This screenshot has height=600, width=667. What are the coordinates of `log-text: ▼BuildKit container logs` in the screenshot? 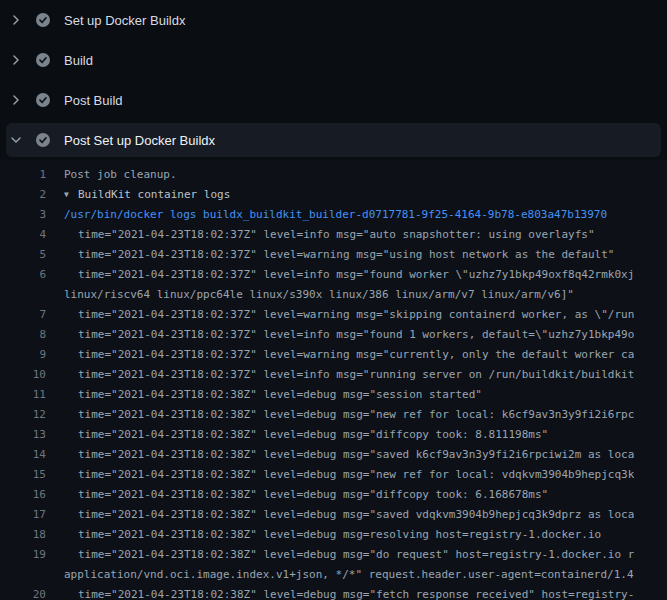 It's located at (147, 195).